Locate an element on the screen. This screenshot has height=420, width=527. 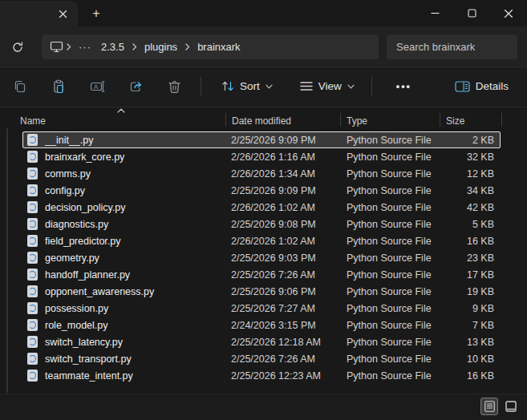
file-name: switch_transport.py is located at coordinates (88, 359).